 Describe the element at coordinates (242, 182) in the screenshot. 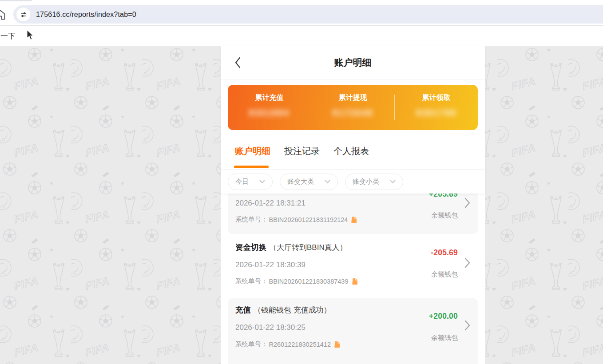

I see `filter-label: 今日` at that location.